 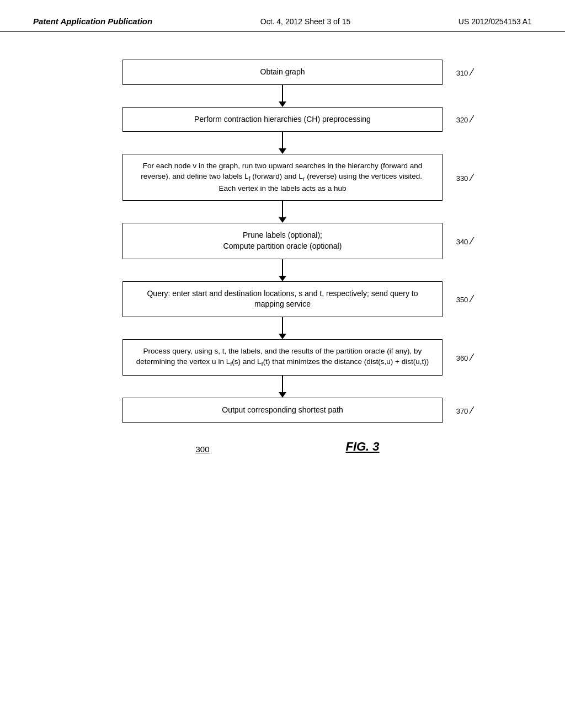 I want to click on step-370-box: Output corresponding shortest path, so click(x=282, y=410).